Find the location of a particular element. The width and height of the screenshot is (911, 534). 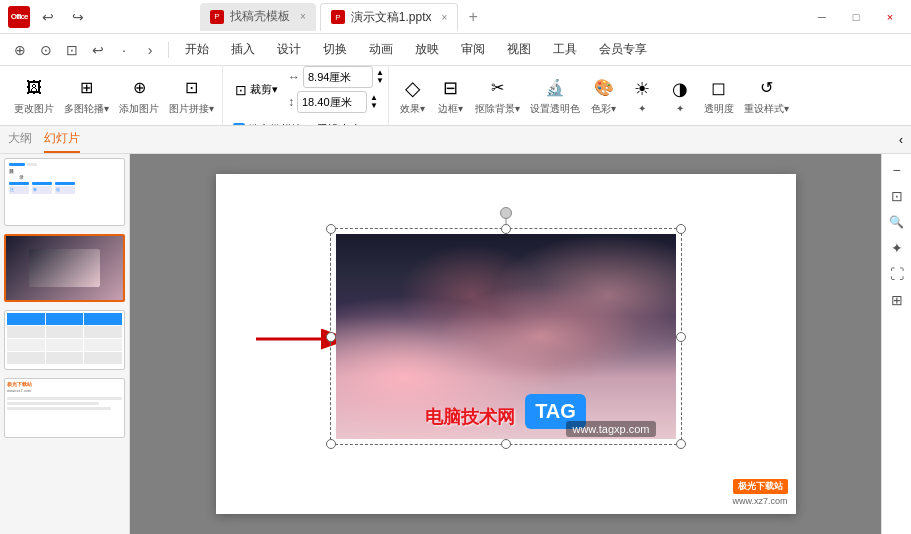

rt-magic-button: ✦ is located at coordinates (897, 248).